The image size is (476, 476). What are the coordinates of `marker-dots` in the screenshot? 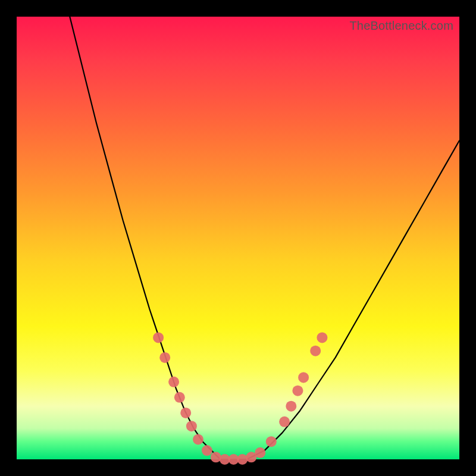 It's located at (240, 399).